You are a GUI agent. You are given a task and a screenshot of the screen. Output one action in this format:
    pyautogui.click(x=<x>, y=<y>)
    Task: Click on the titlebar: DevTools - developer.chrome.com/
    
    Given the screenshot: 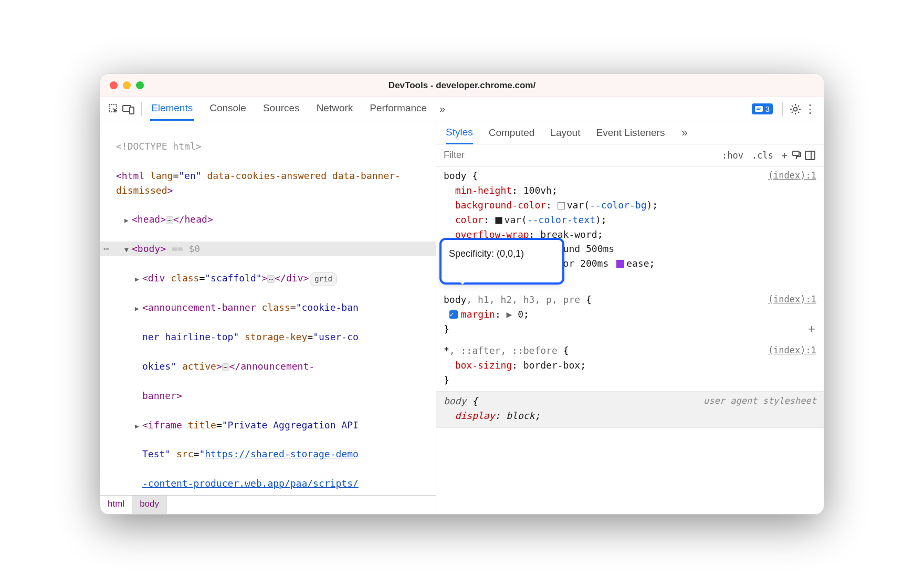 What is the action you would take?
    pyautogui.click(x=462, y=86)
    